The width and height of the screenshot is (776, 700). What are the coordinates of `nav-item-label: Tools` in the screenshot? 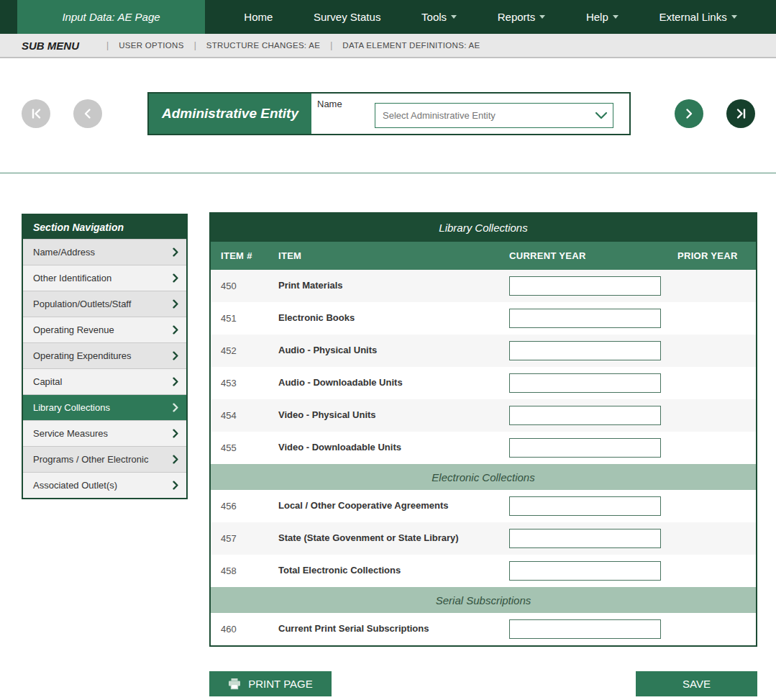 It's located at (434, 17).